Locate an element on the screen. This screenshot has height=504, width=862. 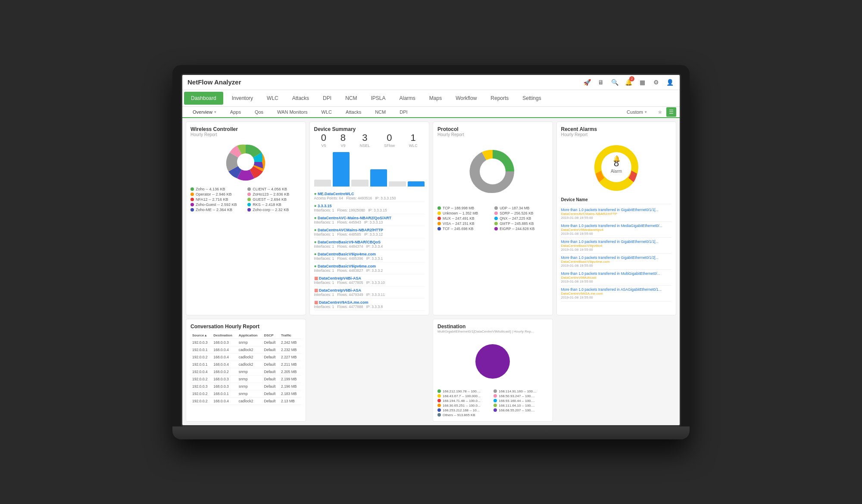
legend-zoho: Zoho -- 4.136 KB is located at coordinates (217, 189).